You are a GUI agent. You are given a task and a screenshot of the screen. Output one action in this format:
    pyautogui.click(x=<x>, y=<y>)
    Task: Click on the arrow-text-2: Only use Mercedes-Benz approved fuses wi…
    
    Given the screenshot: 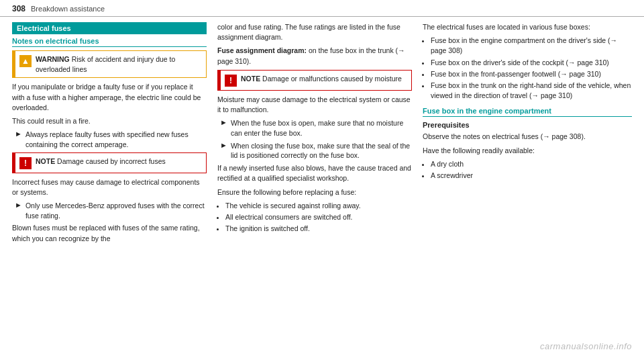 What is the action you would take?
    pyautogui.click(x=116, y=211)
    